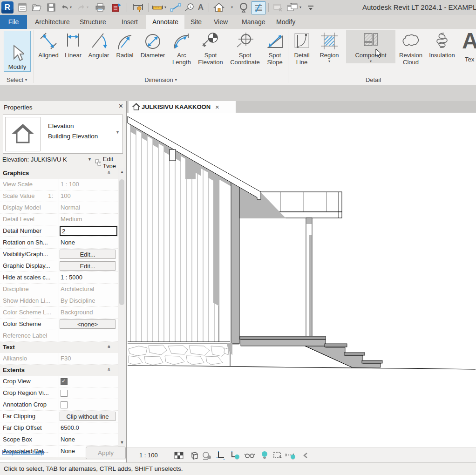 This screenshot has width=476, height=475. What do you see at coordinates (63, 453) in the screenshot?
I see `properties-footer: Properties help Apply` at bounding box center [63, 453].